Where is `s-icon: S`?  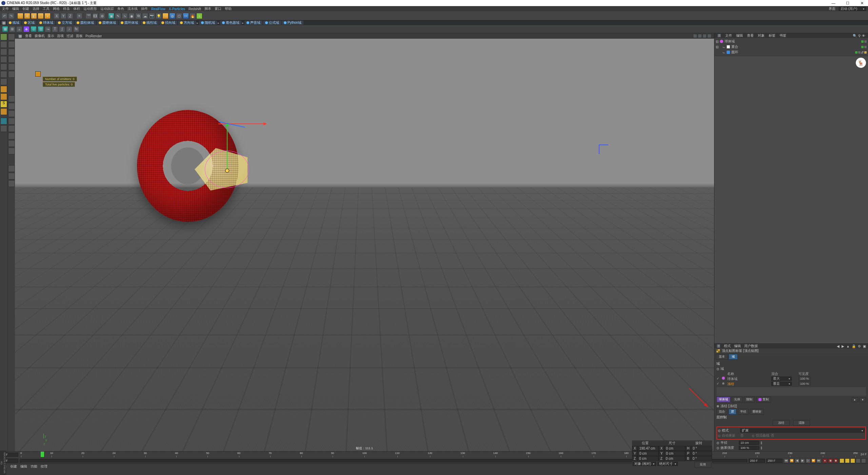 s-icon: S is located at coordinates (4, 104).